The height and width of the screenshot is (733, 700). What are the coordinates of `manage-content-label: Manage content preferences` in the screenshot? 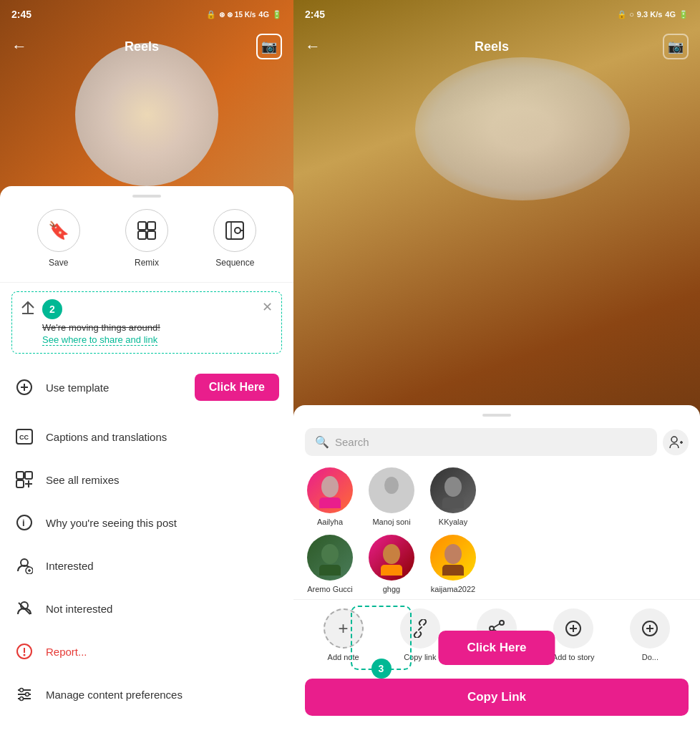 It's located at (115, 694).